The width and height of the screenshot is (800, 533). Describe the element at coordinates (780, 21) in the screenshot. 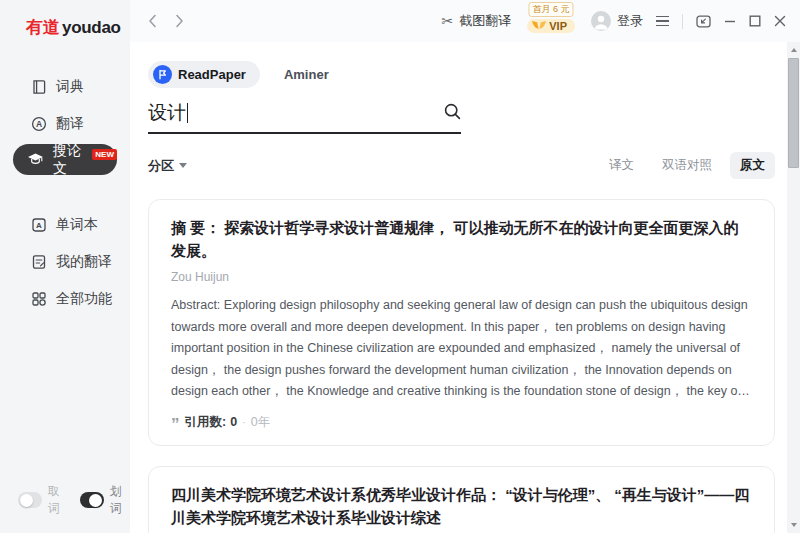

I see `close-icon` at that location.